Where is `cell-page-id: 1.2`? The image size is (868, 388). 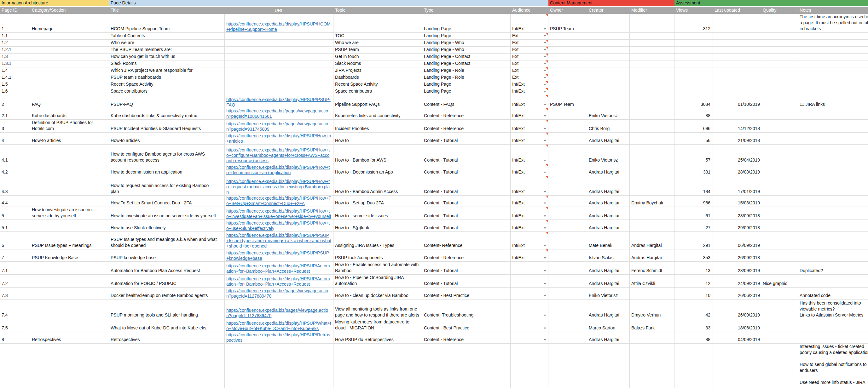
cell-page-id: 1.2 is located at coordinates (15, 43).